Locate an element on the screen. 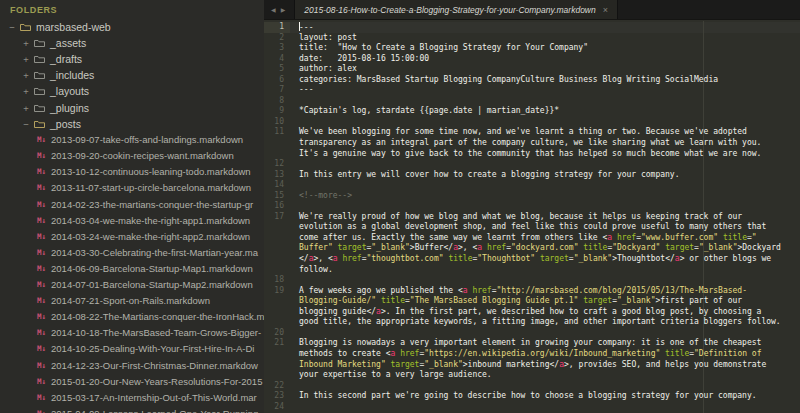 The height and width of the screenshot is (413, 800). file-row: M↓2014-10-18-The-MarsBased-Team-Grows-Bi… is located at coordinates (132, 333).